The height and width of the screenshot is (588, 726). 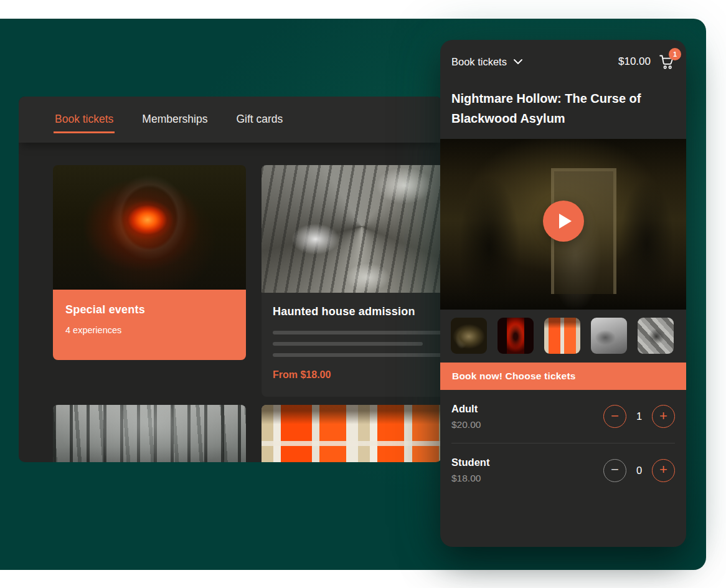 I want to click on card-forest, so click(x=149, y=434).